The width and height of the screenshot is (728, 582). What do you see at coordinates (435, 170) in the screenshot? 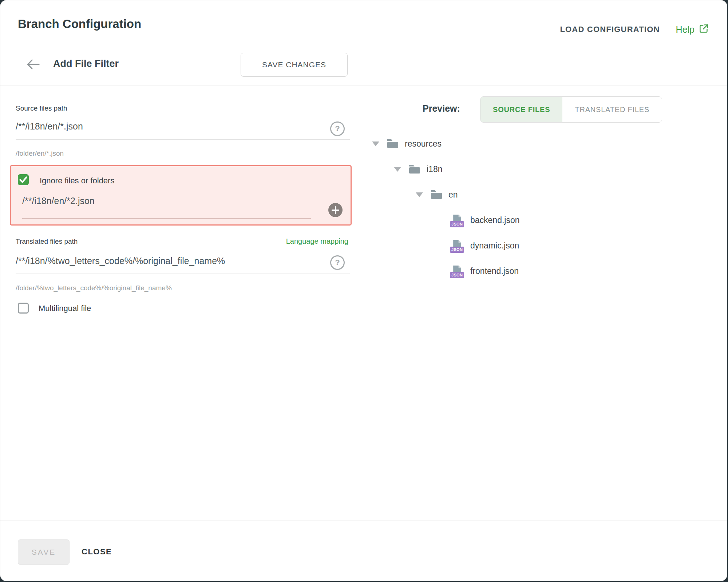
I see `tree-item-label: i18n` at bounding box center [435, 170].